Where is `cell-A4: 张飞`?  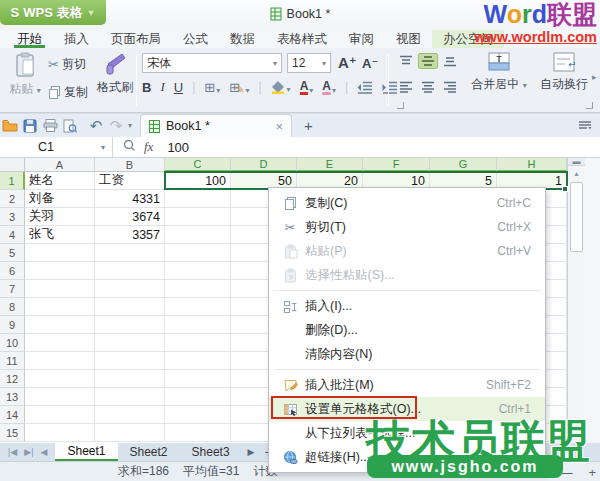
cell-A4: 张飞 is located at coordinates (60, 235).